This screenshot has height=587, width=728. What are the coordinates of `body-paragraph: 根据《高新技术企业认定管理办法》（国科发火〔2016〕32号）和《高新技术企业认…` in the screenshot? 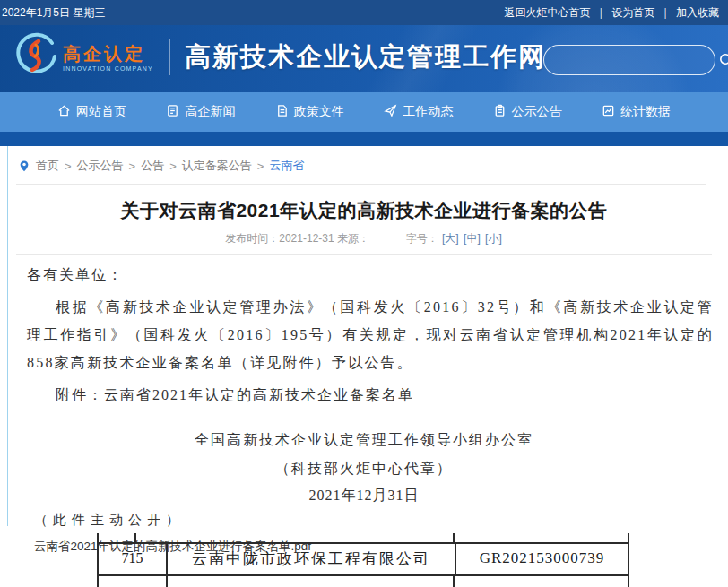 It's located at (370, 335).